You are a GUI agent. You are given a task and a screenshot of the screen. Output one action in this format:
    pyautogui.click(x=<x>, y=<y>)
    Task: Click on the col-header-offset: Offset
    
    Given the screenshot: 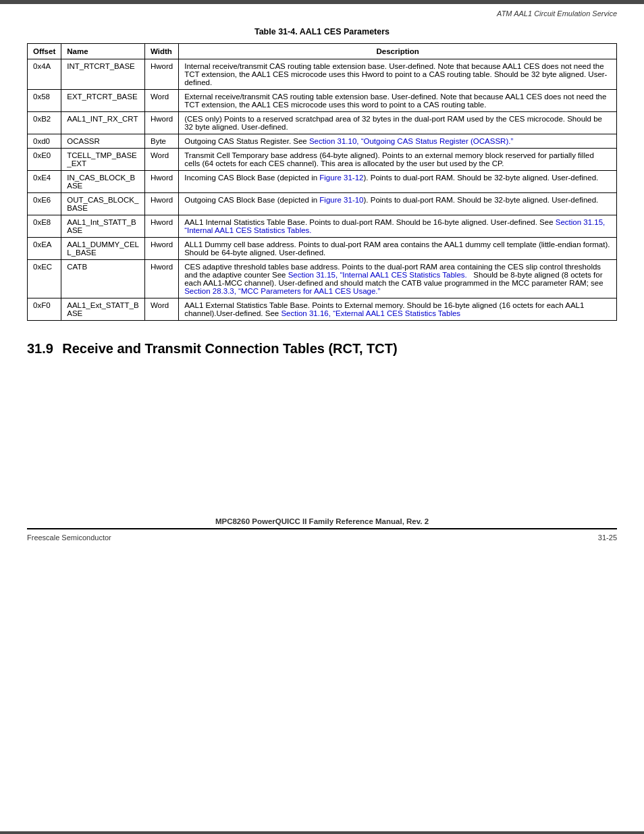 What is the action you would take?
    pyautogui.click(x=45, y=51)
    